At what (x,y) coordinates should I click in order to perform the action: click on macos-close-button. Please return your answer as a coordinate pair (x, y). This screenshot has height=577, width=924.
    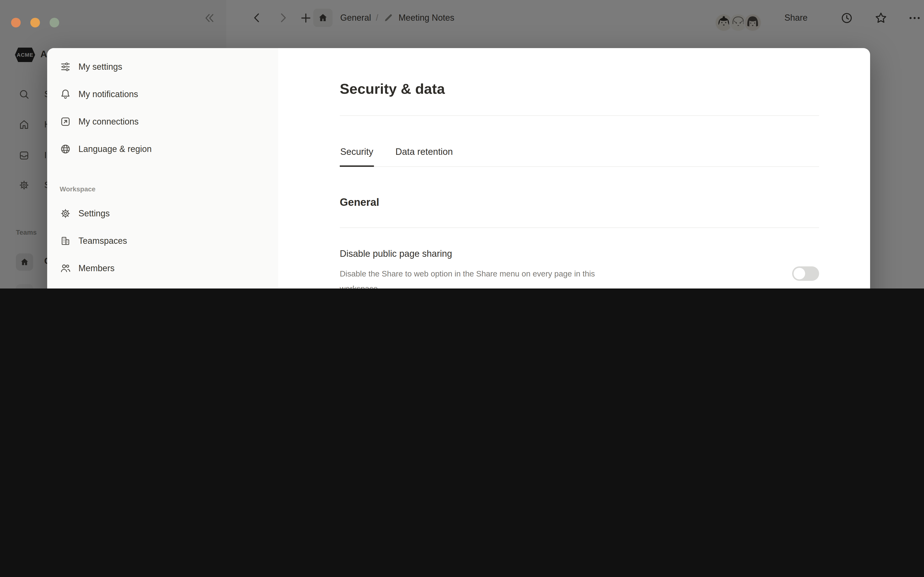
    Looking at the image, I should click on (16, 23).